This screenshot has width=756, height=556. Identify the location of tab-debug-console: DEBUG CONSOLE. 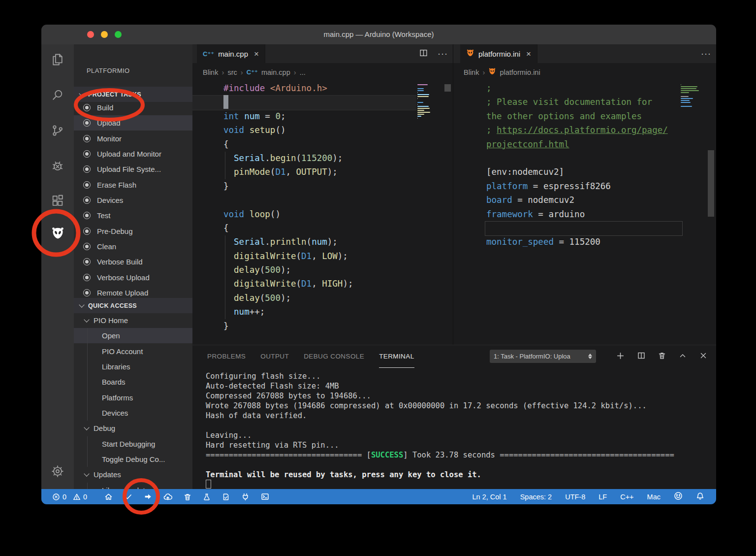
(334, 357).